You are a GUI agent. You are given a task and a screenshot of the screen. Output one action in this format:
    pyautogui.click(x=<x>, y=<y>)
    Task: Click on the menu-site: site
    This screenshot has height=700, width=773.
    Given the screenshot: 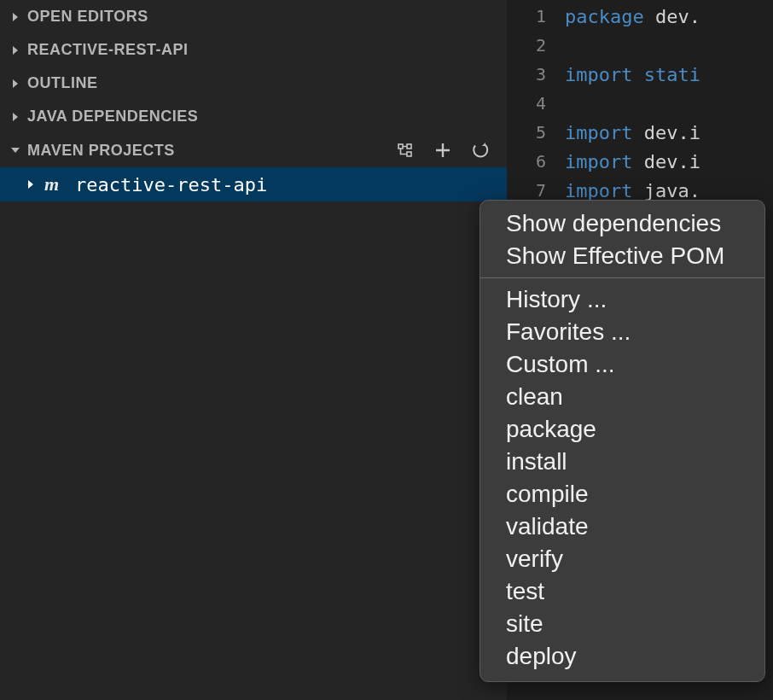 What is the action you would take?
    pyautogui.click(x=623, y=624)
    